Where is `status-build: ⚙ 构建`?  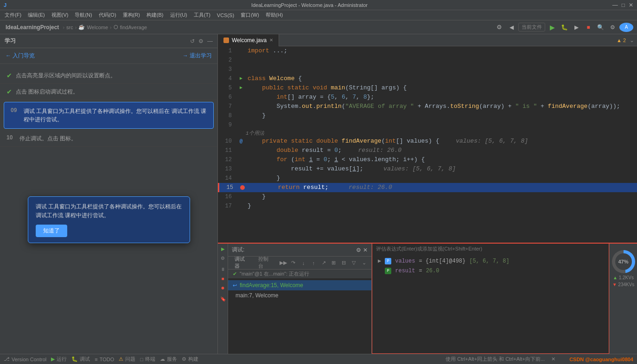
status-build: ⚙ 构建 is located at coordinates (190, 359).